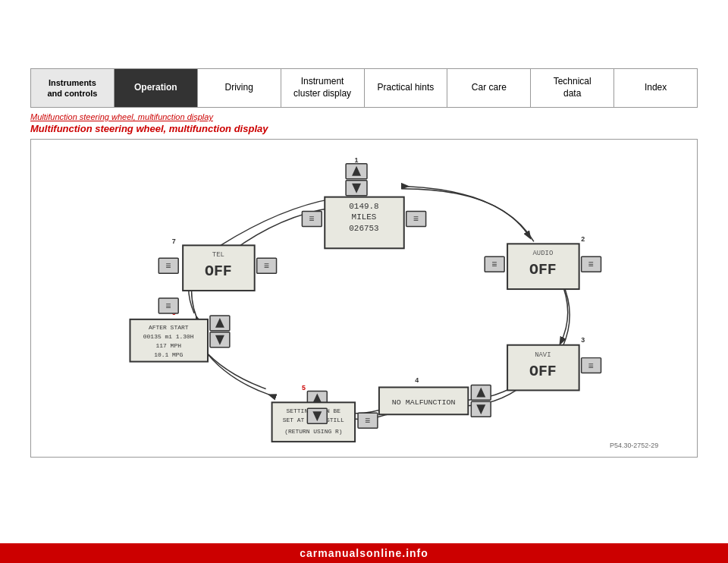 Image resolution: width=728 pixels, height=563 pixels. I want to click on svg-text: 0149.8, so click(364, 206).